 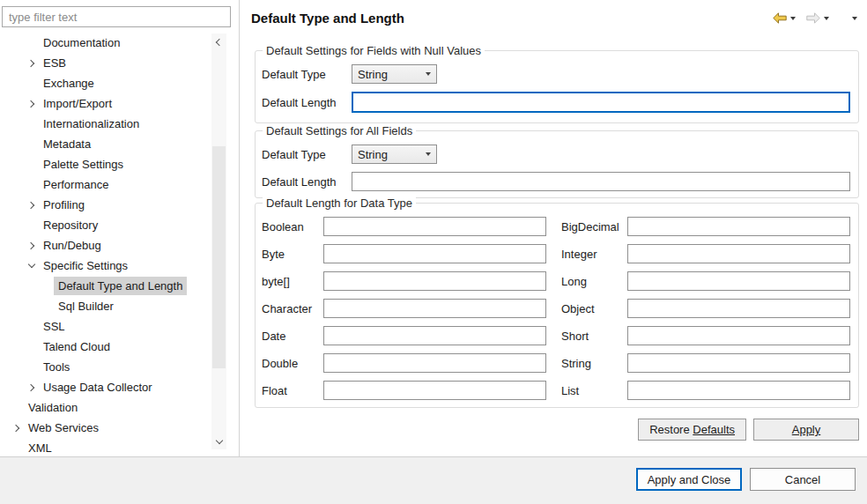 What do you see at coordinates (106, 307) in the screenshot?
I see `tree-item-sql-builder: Sql Builder` at bounding box center [106, 307].